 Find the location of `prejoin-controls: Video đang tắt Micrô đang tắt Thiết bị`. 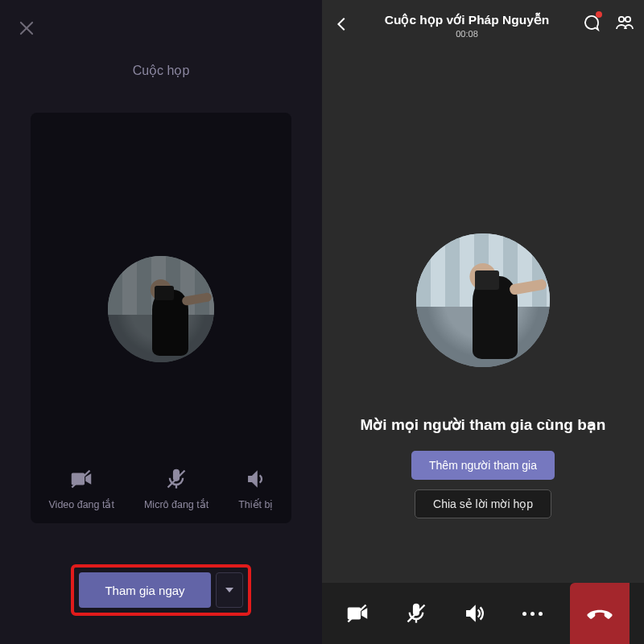

prejoin-controls: Video đang tắt Micrô đang tắt Thiết bị is located at coordinates (161, 489).